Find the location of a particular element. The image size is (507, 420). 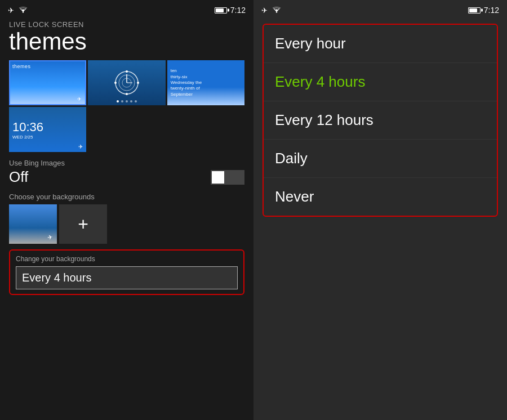

bing-images-value: Off is located at coordinates (19, 177).